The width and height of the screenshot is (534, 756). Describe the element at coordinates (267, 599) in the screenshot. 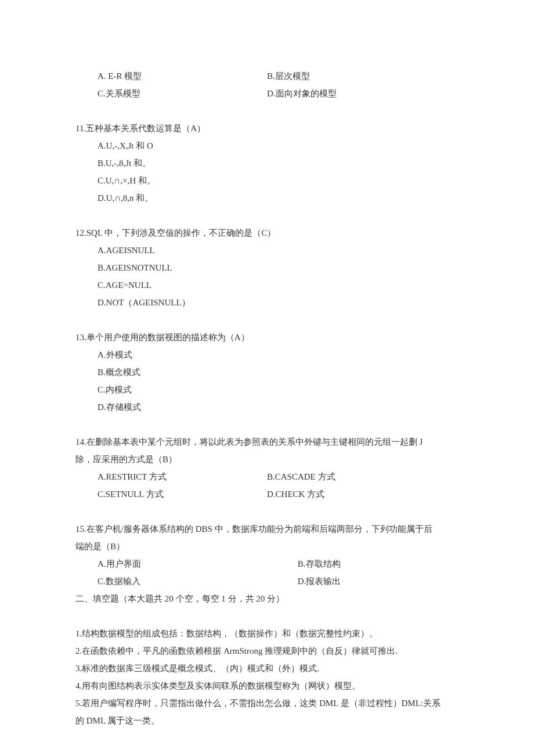

I see `section-heading: 二、填空题（本大题共 20 个空，每空 1 分，共 20 分）` at that location.